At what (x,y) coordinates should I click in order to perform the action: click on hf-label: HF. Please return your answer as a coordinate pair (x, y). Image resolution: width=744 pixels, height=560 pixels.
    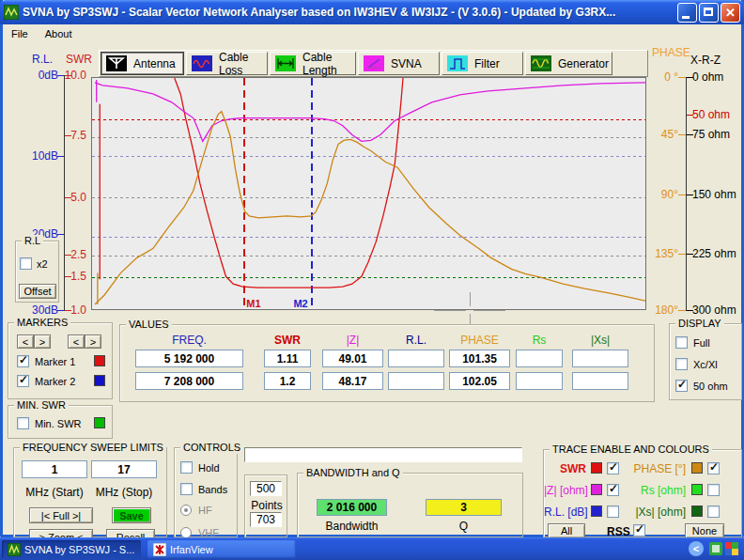
    Looking at the image, I should click on (205, 510).